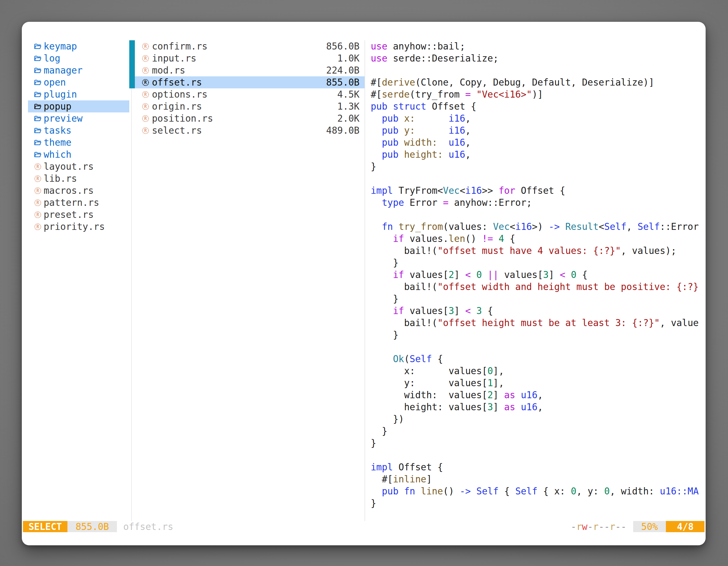 The height and width of the screenshot is (566, 728). I want to click on parent-item-preview: preview, so click(79, 119).